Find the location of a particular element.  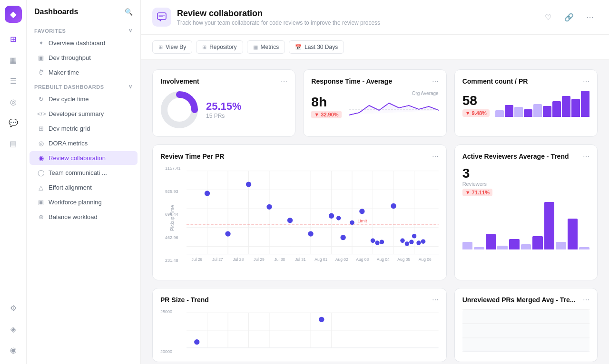

page-title: Review collaboration is located at coordinates (279, 13).